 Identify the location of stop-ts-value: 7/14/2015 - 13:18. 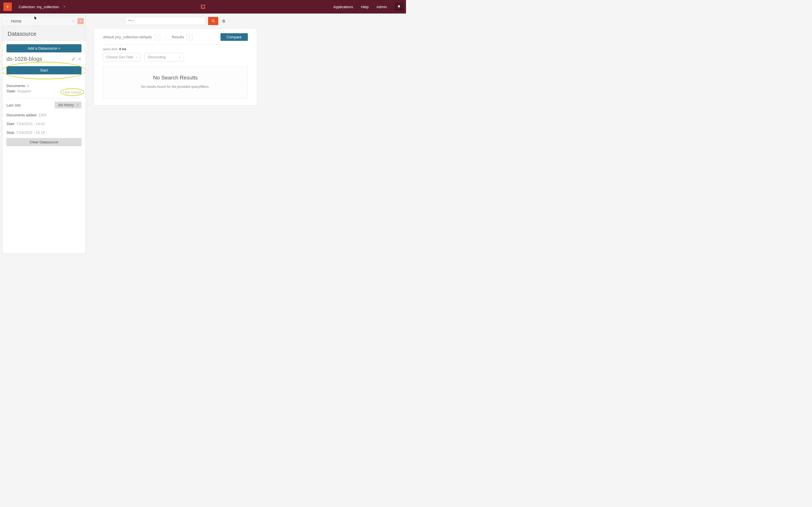
(31, 133).